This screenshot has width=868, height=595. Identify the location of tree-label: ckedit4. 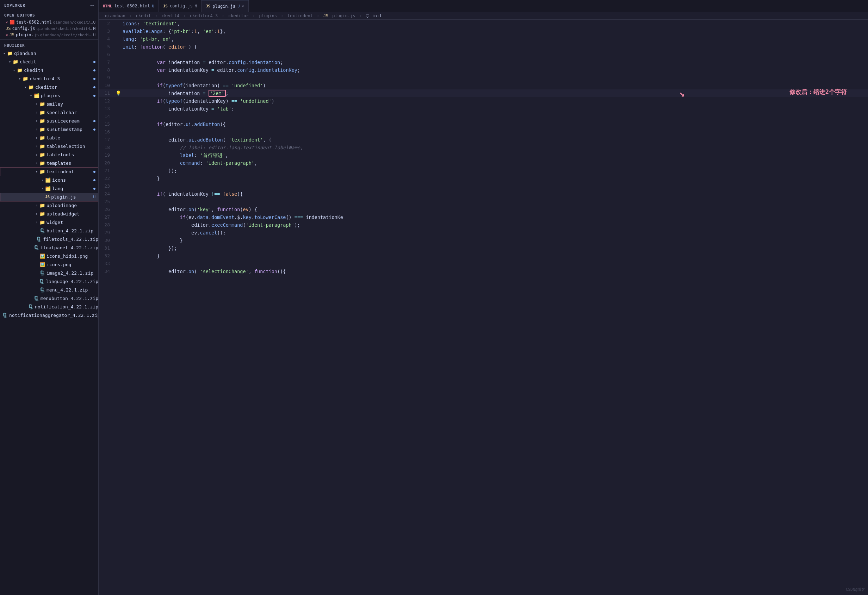
(34, 70).